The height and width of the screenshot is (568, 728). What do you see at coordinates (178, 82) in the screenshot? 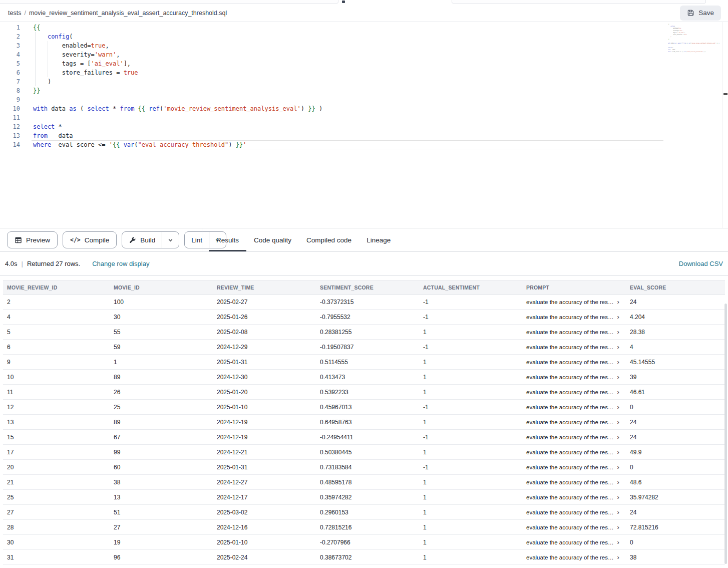
I see `code-line: )` at bounding box center [178, 82].